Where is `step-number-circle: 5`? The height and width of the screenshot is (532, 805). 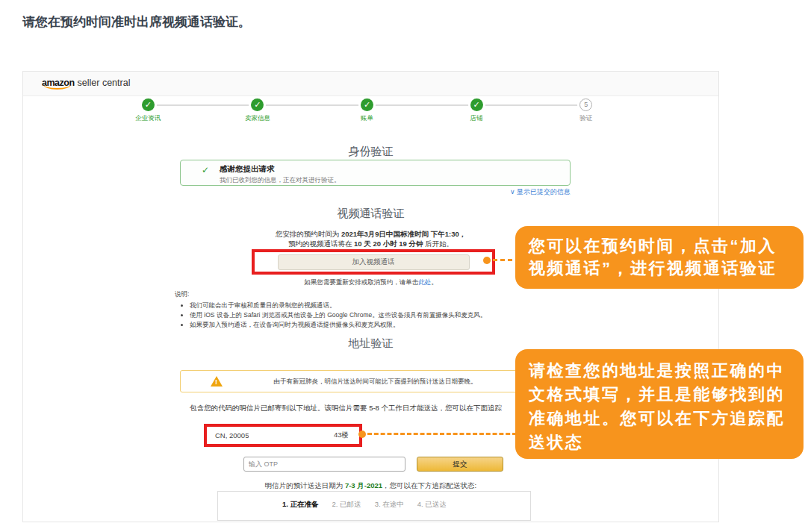 step-number-circle: 5 is located at coordinates (585, 104).